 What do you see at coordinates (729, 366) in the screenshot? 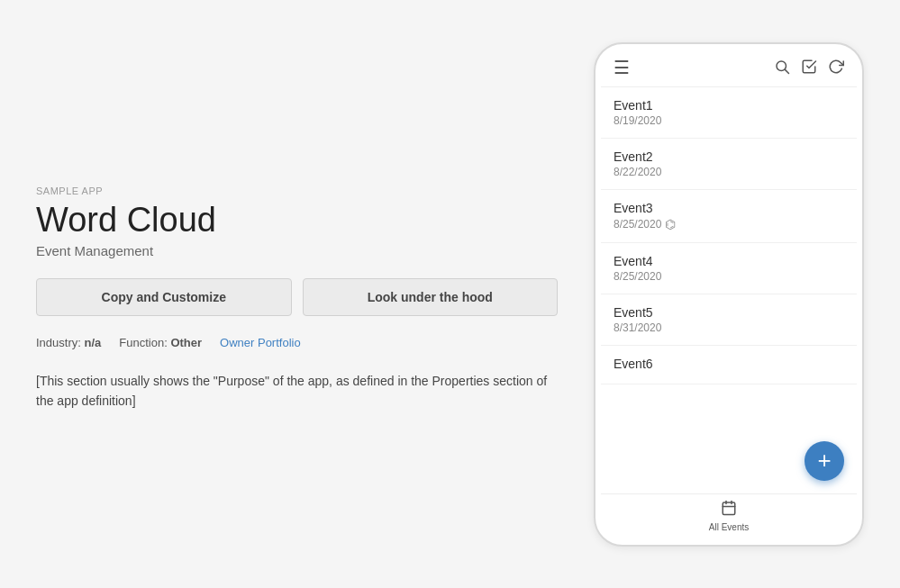
I see `list-item: Event6` at bounding box center [729, 366].